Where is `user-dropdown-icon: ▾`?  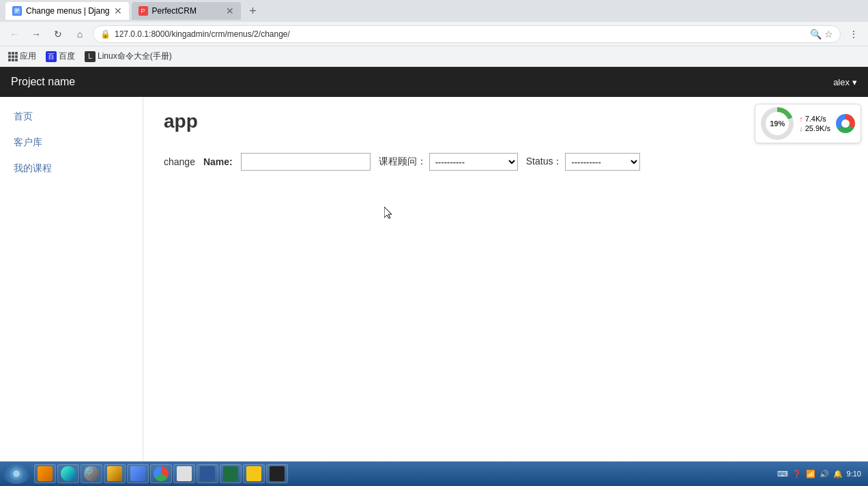
user-dropdown-icon: ▾ is located at coordinates (854, 82).